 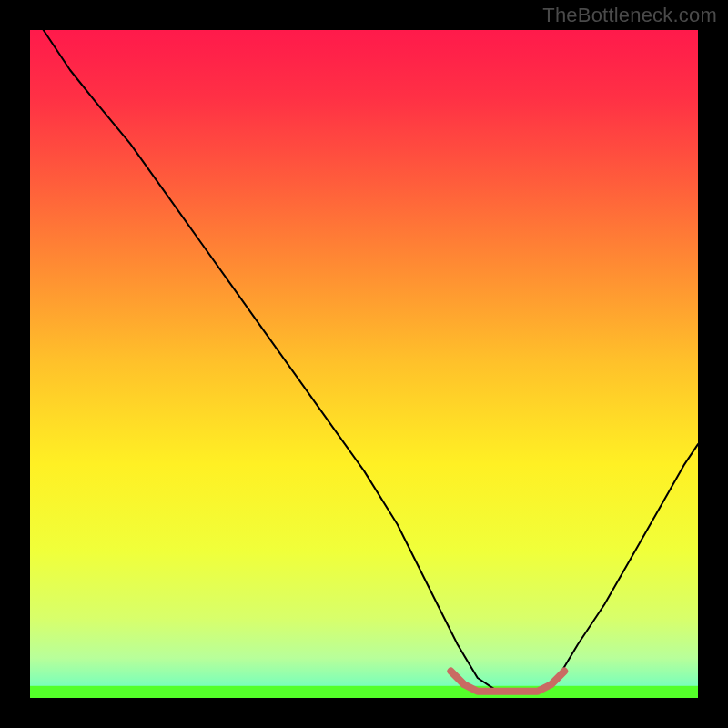 What do you see at coordinates (630, 15) in the screenshot?
I see `watermark-label: TheBottleneck.com` at bounding box center [630, 15].